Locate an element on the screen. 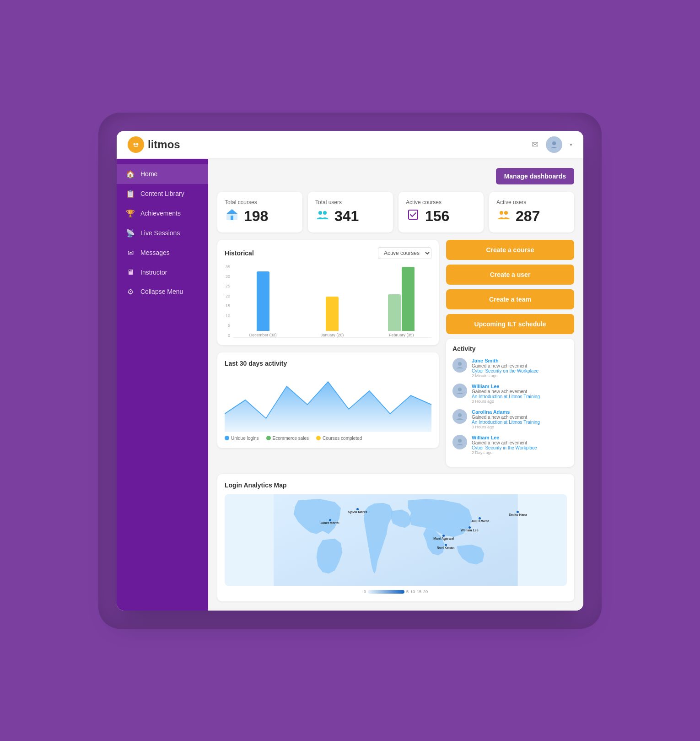 The image size is (700, 741). sidebar-item-content-library: 📋 Content Library is located at coordinates (162, 194).